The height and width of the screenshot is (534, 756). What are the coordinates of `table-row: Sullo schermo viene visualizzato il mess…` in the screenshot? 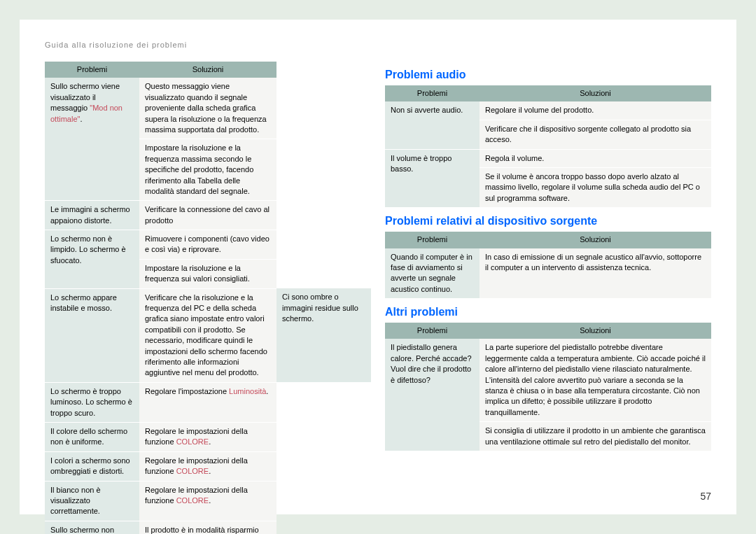 It's located at (208, 108).